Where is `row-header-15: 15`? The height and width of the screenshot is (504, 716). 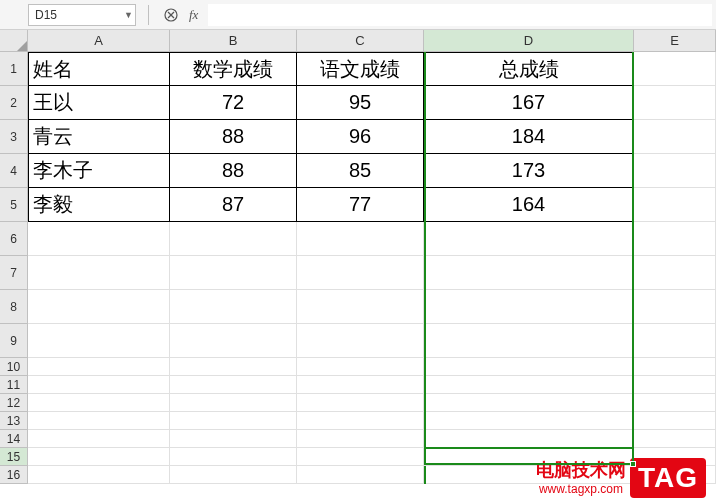
row-header-15: 15 is located at coordinates (14, 457).